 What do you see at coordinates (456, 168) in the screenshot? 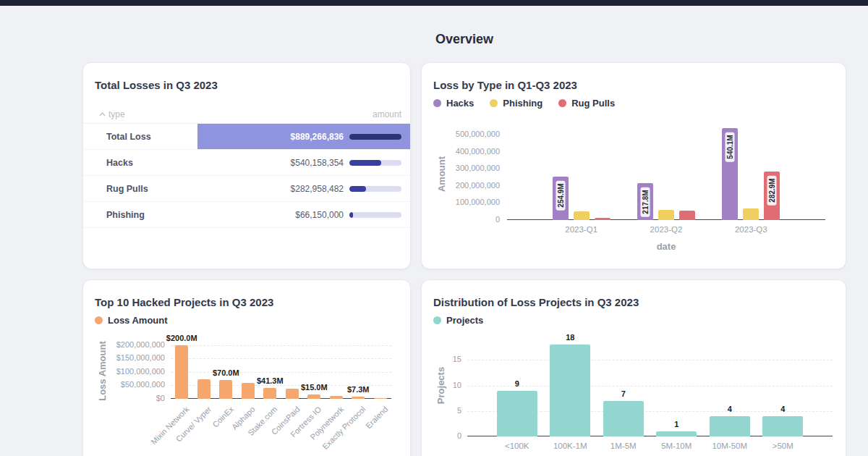
I see `y-axis-tick-label: 300,000,000` at bounding box center [456, 168].